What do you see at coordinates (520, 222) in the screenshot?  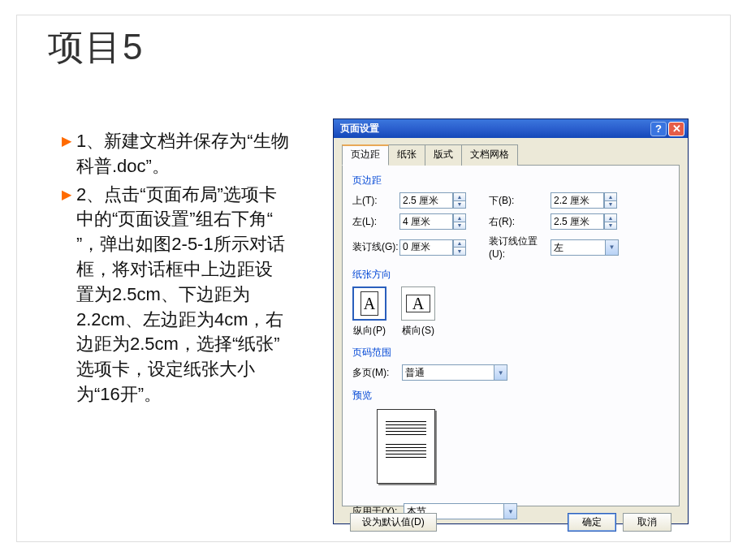 I see `margin-right-label: 右(R):` at bounding box center [520, 222].